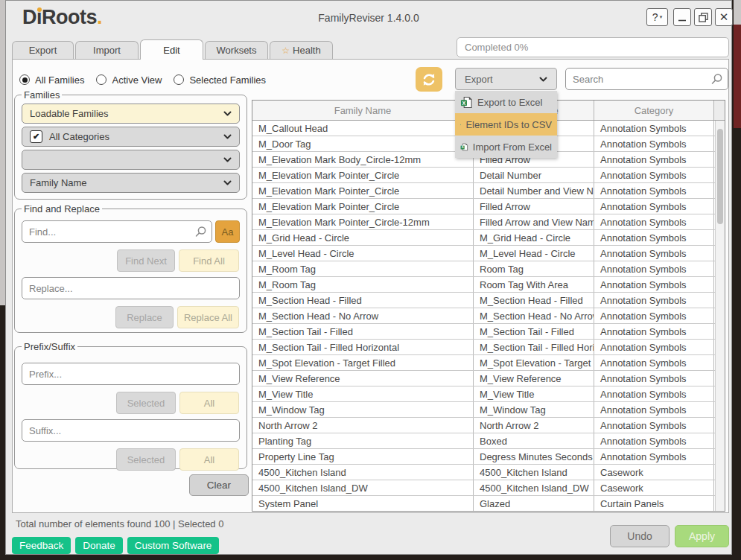 The image size is (741, 560). What do you see at coordinates (484, 378) in the screenshot?
I see `table-row: M_View Reference M_View Reference Annota…` at bounding box center [484, 378].